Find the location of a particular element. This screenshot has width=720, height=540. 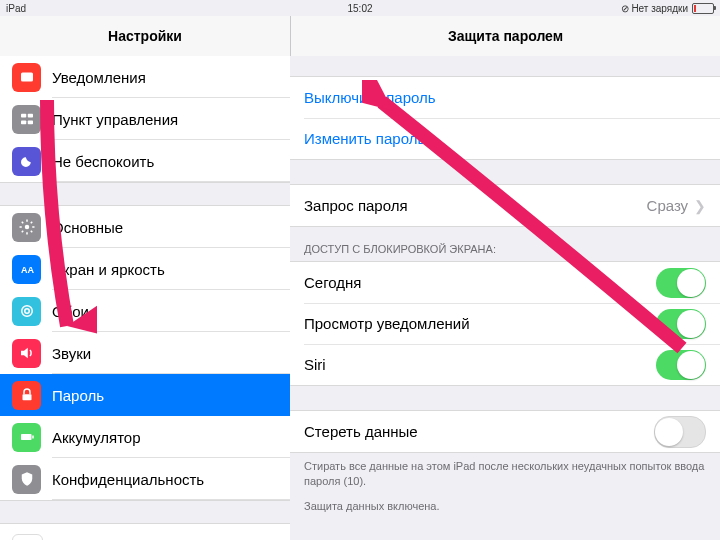

chevron-right-icon: ❯ is located at coordinates (700, 206).